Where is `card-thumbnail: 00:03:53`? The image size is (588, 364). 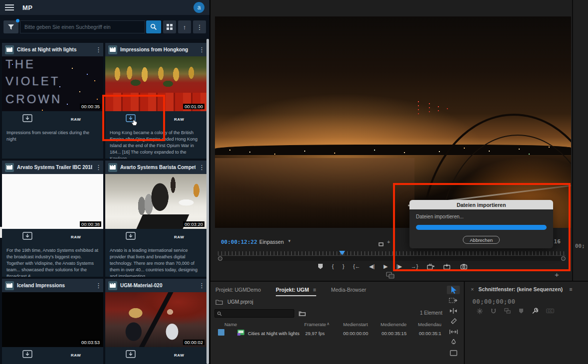 card-thumbnail: 00:03:53 is located at coordinates (53, 320).